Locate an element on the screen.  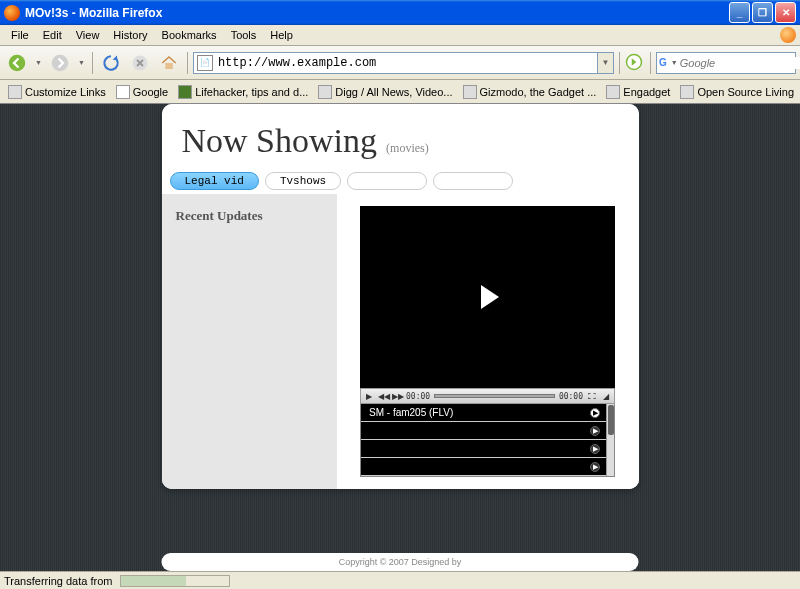
search-input is located at coordinates (740, 63).